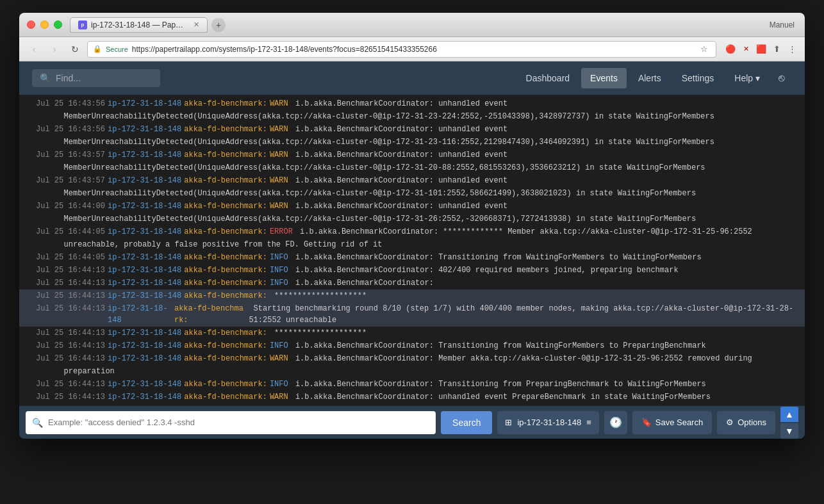 Image resolution: width=824 pixels, height=504 pixels. What do you see at coordinates (433, 25) in the screenshot?
I see `tab-bar: p ip-172-31-18-148 — Papertr ✕ +` at bounding box center [433, 25].